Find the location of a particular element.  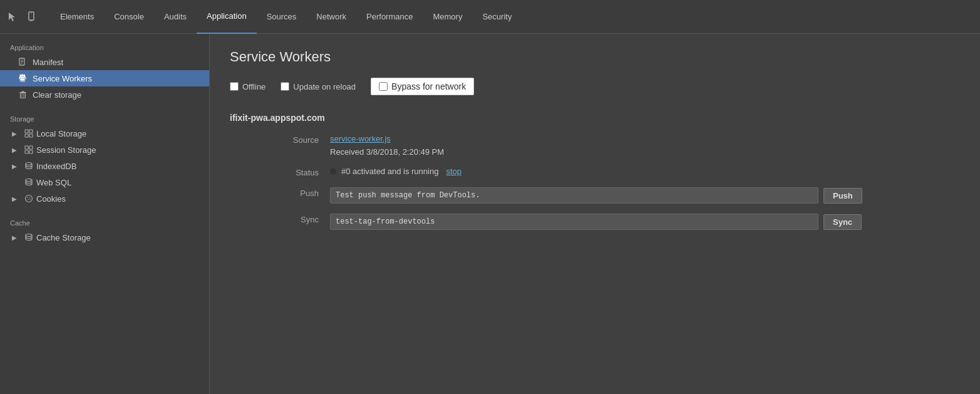

push-value: Push is located at coordinates (645, 195).